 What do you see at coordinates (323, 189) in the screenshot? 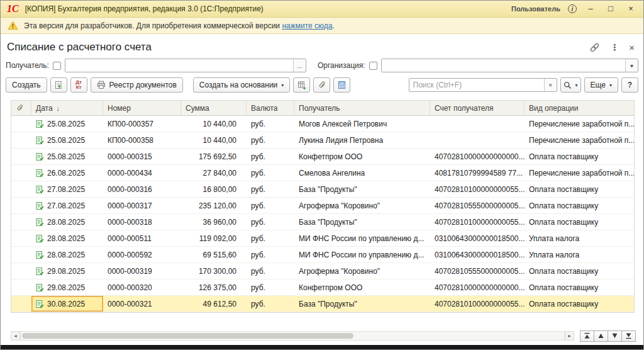
I see `table-row: 27.08.2025 0000-000316 16 800,00 руб. Ба…` at bounding box center [323, 189].